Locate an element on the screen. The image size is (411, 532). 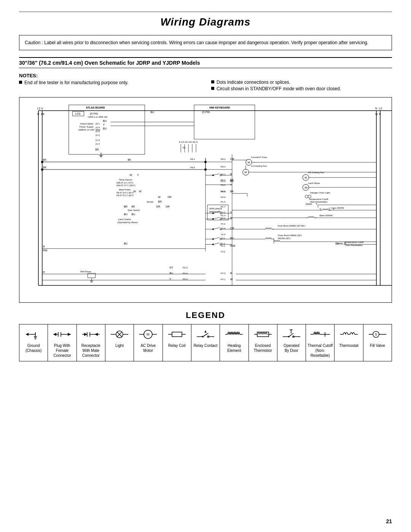
note-item-3: Circuit shown in STANDBY/OFF mode with o… is located at coordinates (301, 89).